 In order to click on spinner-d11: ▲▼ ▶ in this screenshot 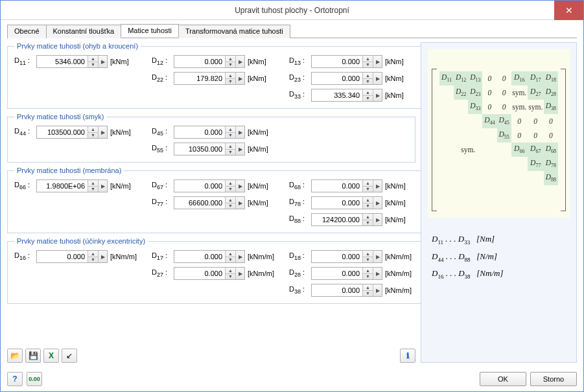, I will do `click(72, 62)`.